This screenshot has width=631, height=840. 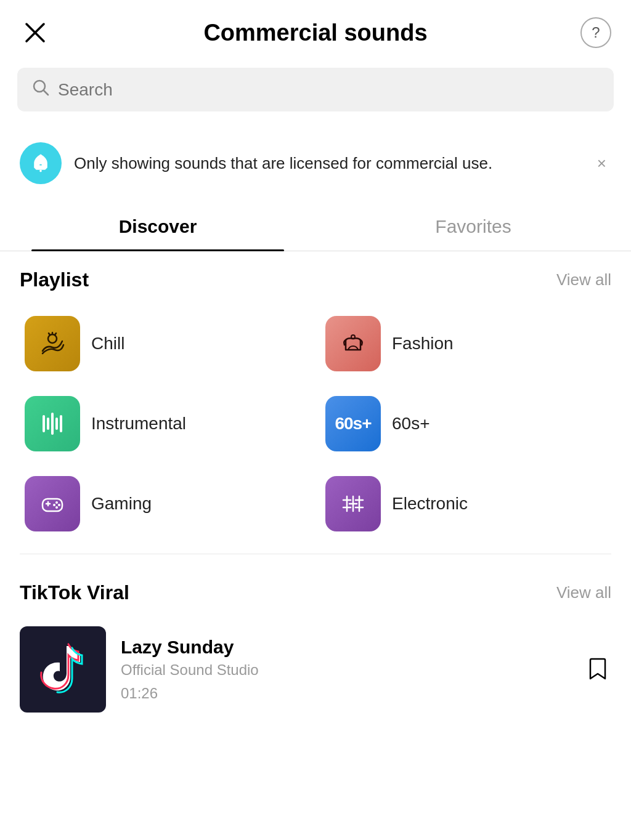 I want to click on playlist-item-electronic: Electronic, so click(x=466, y=504).